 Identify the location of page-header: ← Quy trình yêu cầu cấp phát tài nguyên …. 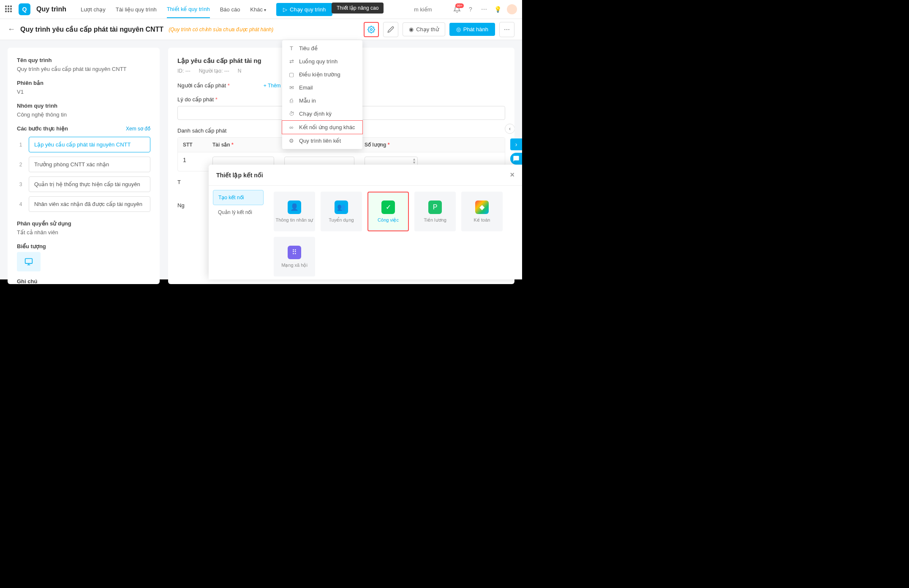
(261, 30).